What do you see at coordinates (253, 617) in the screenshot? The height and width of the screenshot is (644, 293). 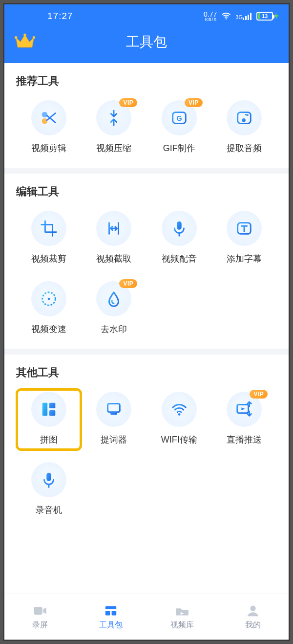 I see `nav-profile: 我的` at bounding box center [253, 617].